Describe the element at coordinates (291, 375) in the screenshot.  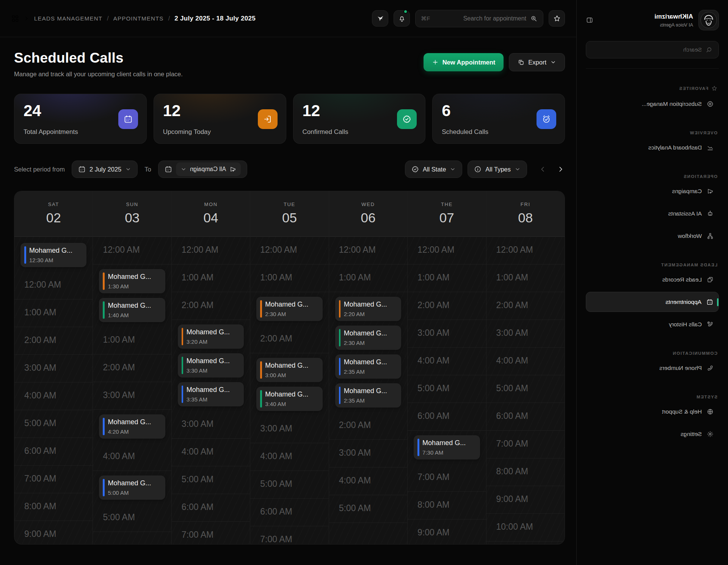
I see `event-time: 3:00 AM` at that location.